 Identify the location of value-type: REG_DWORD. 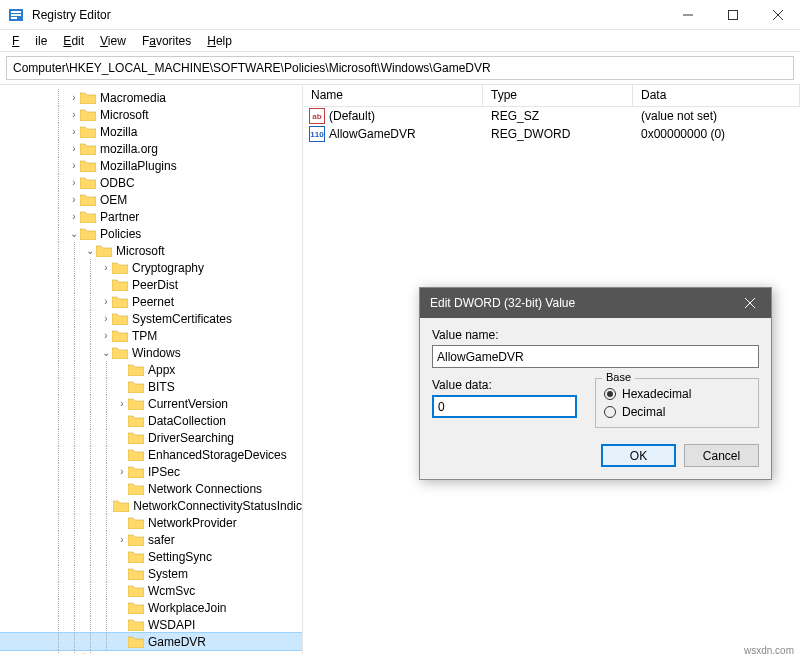
(558, 134).